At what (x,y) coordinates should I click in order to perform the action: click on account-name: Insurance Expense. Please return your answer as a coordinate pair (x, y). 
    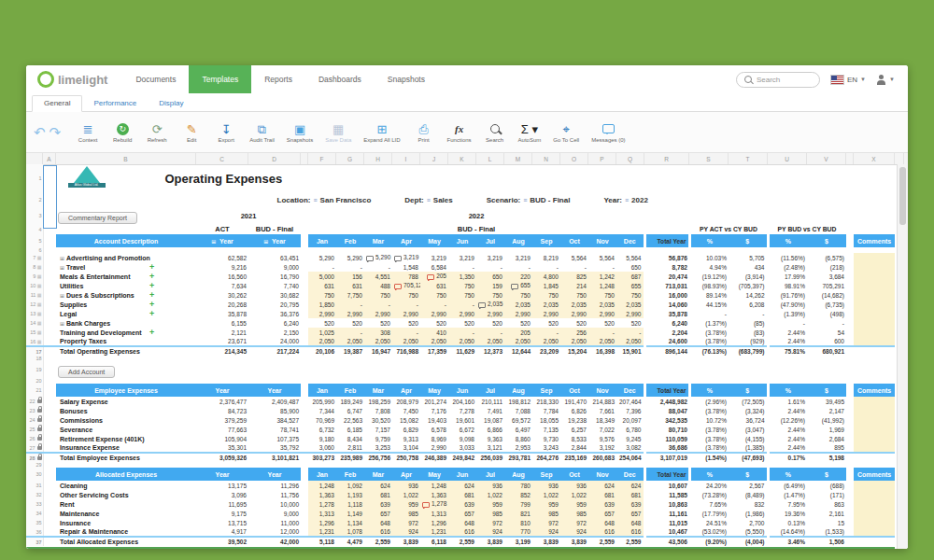
    Looking at the image, I should click on (126, 448).